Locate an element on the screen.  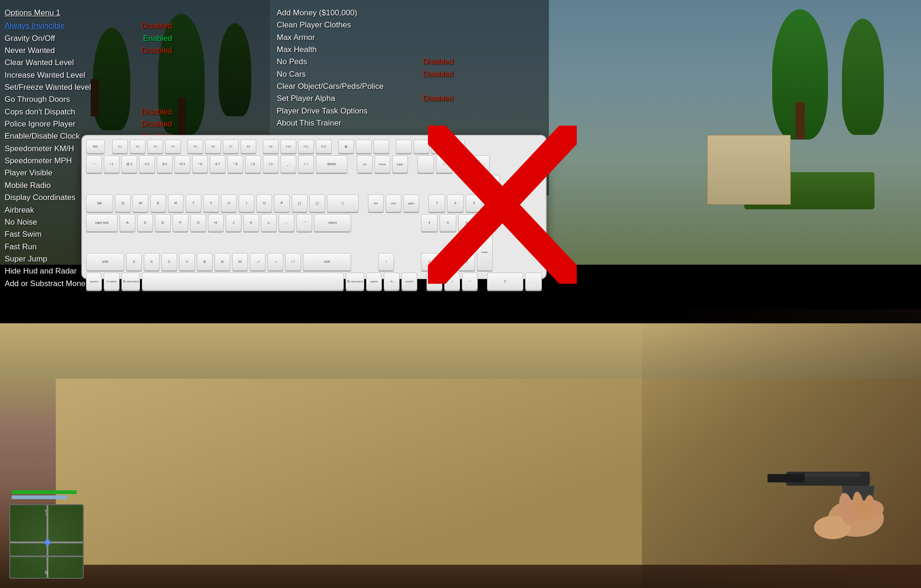
key-pgdn: pgdn is located at coordinates (411, 203).